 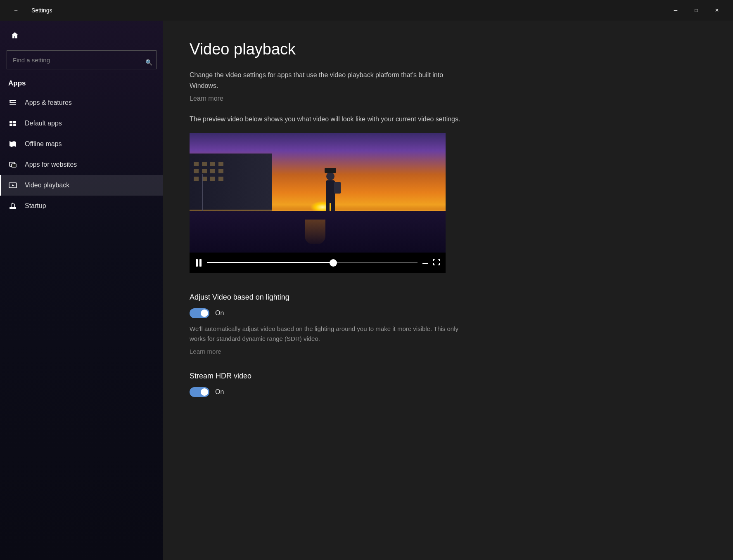 I want to click on adjust-video-toggle-thumb, so click(x=204, y=313).